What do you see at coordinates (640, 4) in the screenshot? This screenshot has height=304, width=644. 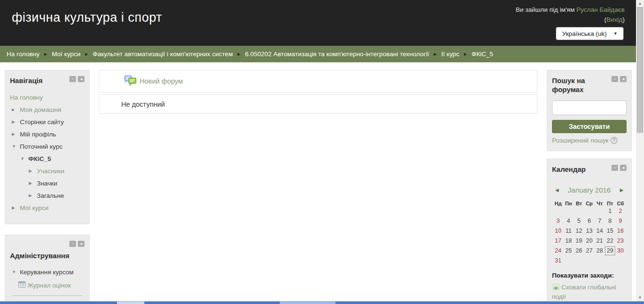 I see `scroll-up-icon: ▲` at bounding box center [640, 4].